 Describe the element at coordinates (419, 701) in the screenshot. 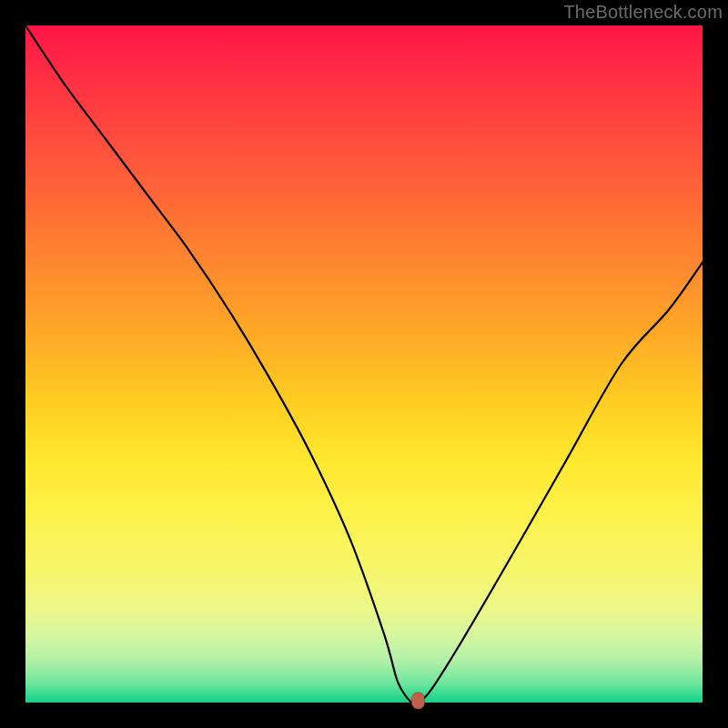

I see `minimum-marker` at that location.